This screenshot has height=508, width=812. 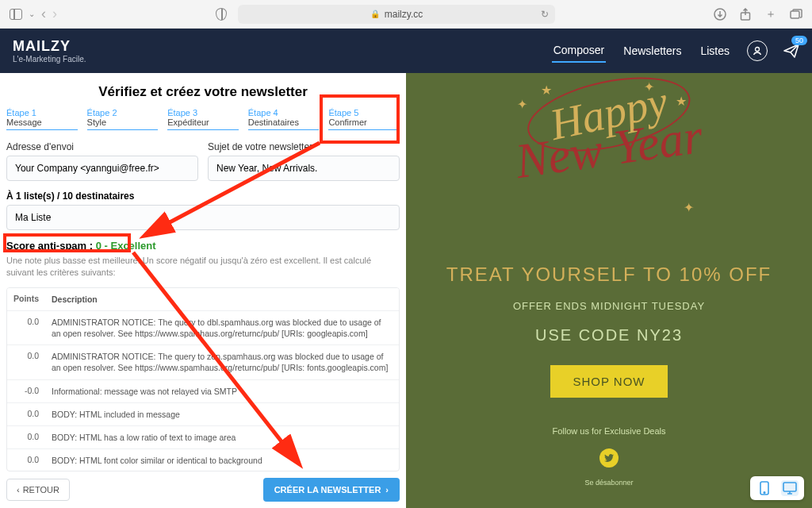 What do you see at coordinates (609, 458) in the screenshot?
I see `twitter-icon` at bounding box center [609, 458].